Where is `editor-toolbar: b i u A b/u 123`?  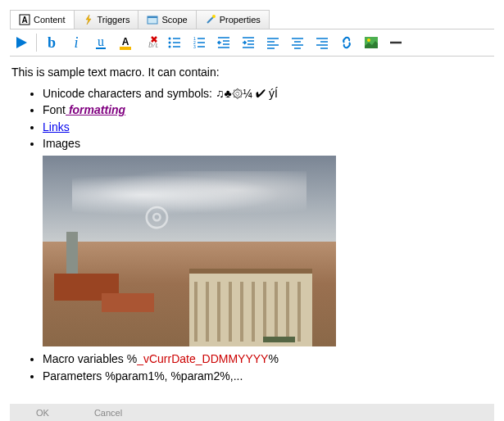 editor-toolbar: b i u A b/u 123 is located at coordinates (252, 43).